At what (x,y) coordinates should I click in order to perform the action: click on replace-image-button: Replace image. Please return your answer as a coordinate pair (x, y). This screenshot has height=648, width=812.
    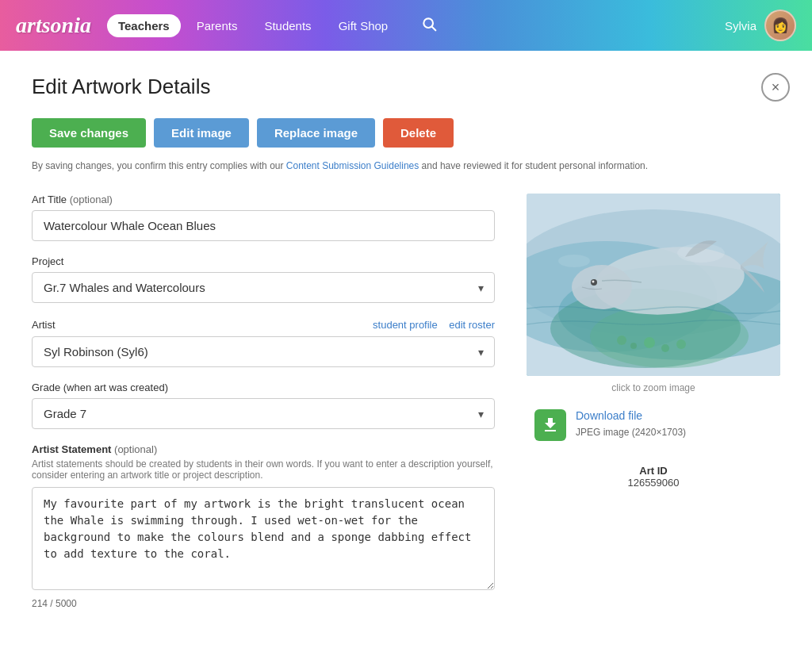
    Looking at the image, I should click on (316, 133).